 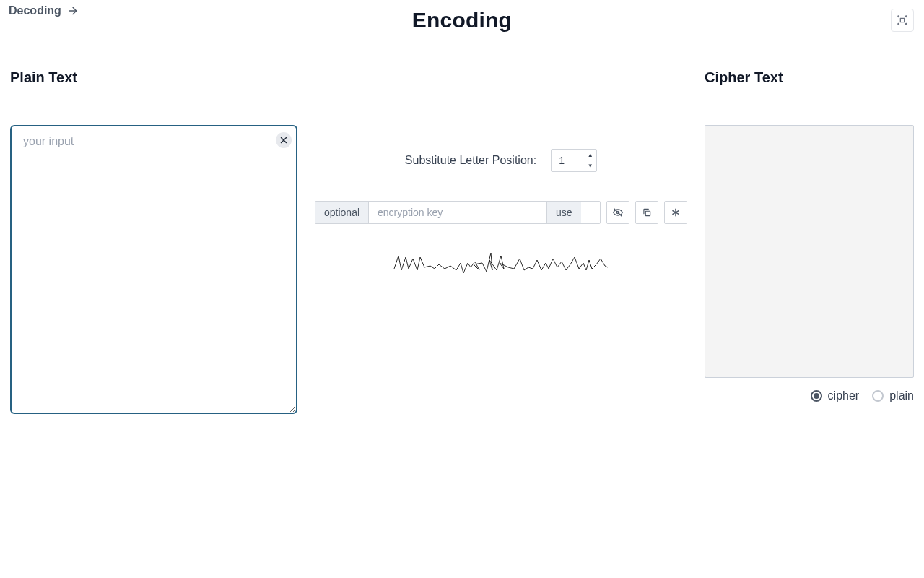 What do you see at coordinates (676, 212) in the screenshot?
I see `asterisk-icon` at bounding box center [676, 212].